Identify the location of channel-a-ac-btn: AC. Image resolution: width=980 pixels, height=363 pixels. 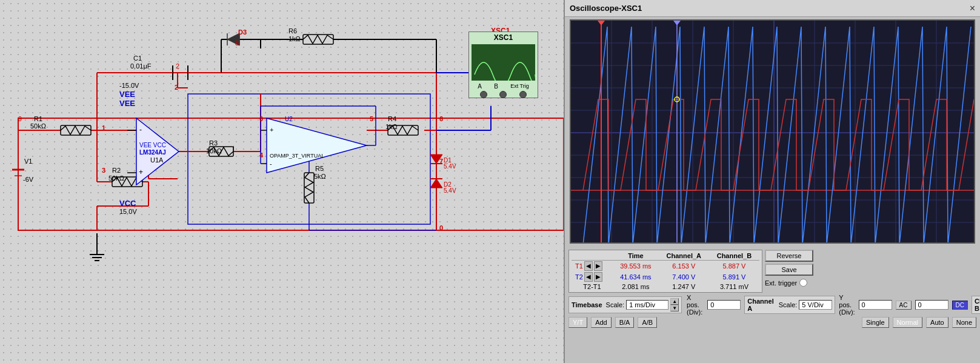
(904, 305).